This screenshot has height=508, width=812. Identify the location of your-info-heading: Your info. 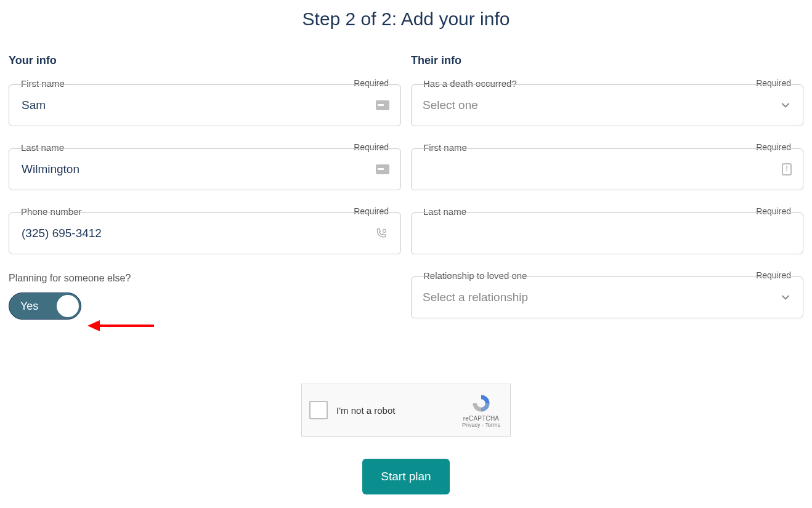
(205, 60).